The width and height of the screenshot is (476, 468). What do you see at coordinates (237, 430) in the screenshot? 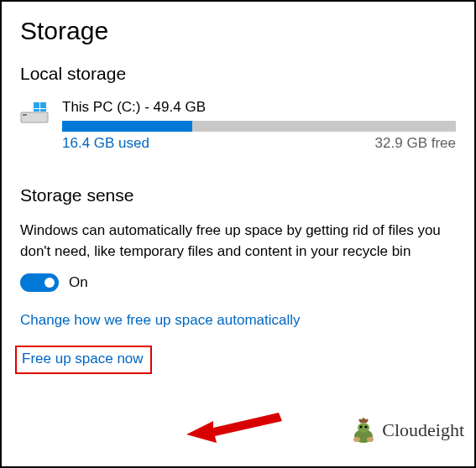
I see `arrow-annotation-icon` at bounding box center [237, 430].